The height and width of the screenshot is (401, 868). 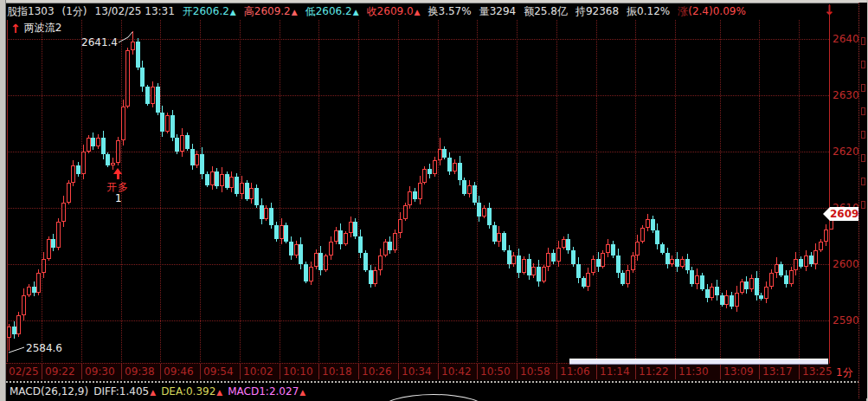 I want to click on amount-field: 额25.8亿, so click(x=545, y=12).